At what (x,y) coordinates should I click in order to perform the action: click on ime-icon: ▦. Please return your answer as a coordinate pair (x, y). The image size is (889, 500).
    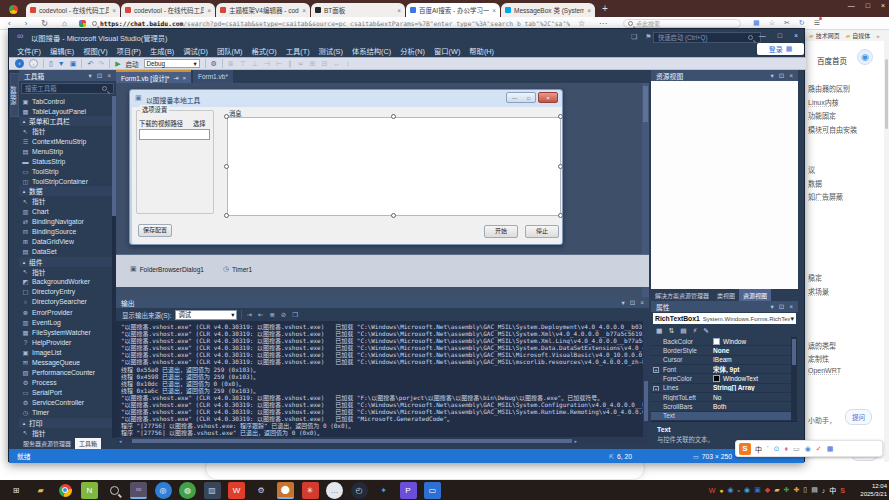
    Looking at the image, I should click on (830, 449).